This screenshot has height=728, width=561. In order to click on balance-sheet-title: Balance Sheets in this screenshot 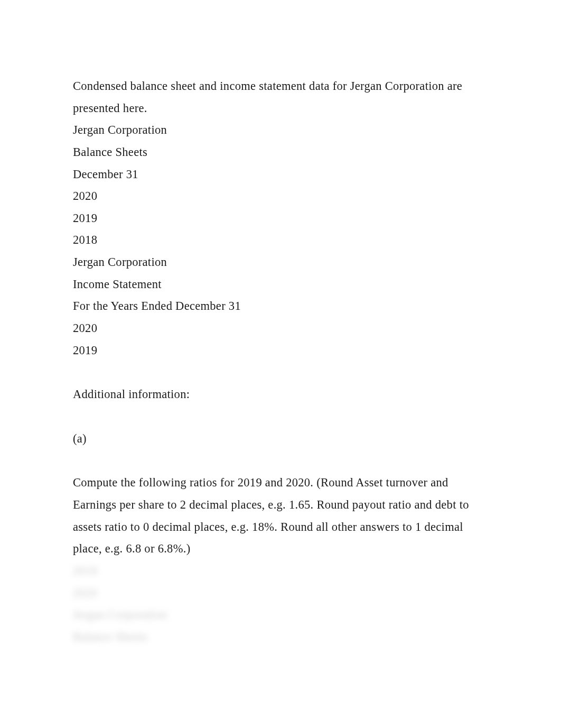, I will do `click(282, 152)`.